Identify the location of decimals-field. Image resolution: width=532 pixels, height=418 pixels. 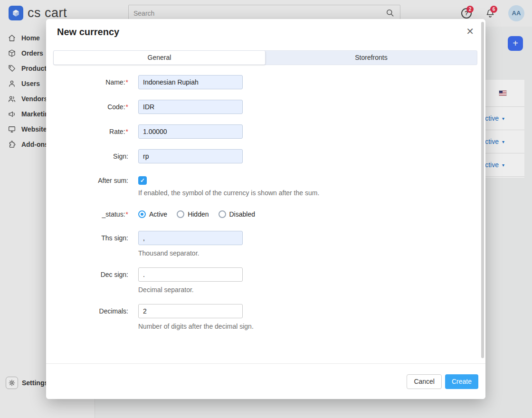
(190, 311).